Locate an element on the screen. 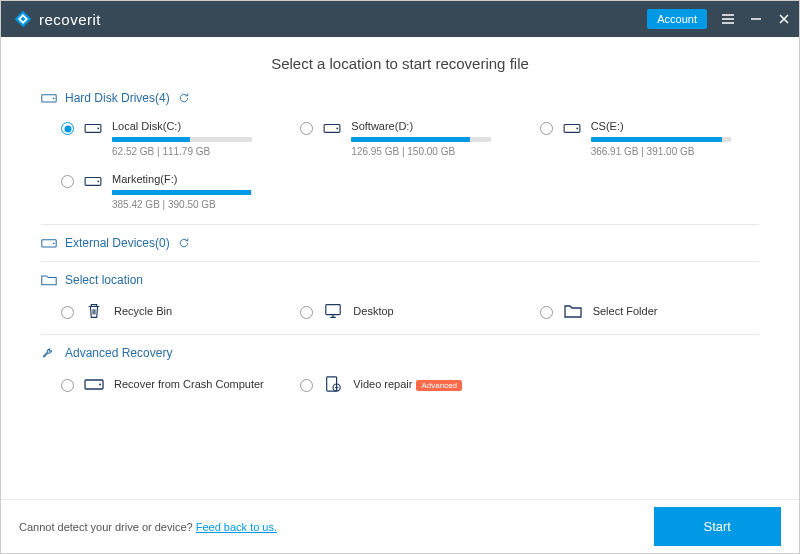 This screenshot has width=800, height=554. minimize-icon is located at coordinates (756, 19).